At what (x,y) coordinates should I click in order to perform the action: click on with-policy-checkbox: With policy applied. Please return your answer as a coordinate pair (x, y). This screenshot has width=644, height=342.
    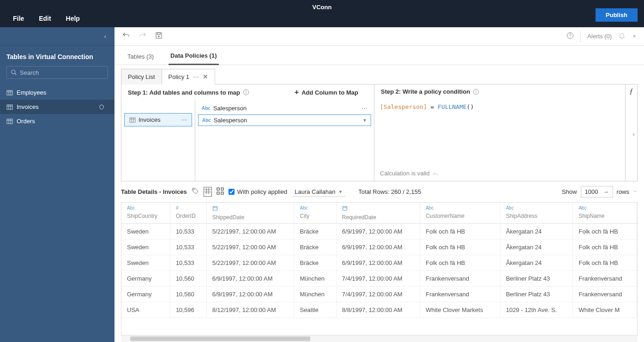
    Looking at the image, I should click on (258, 192).